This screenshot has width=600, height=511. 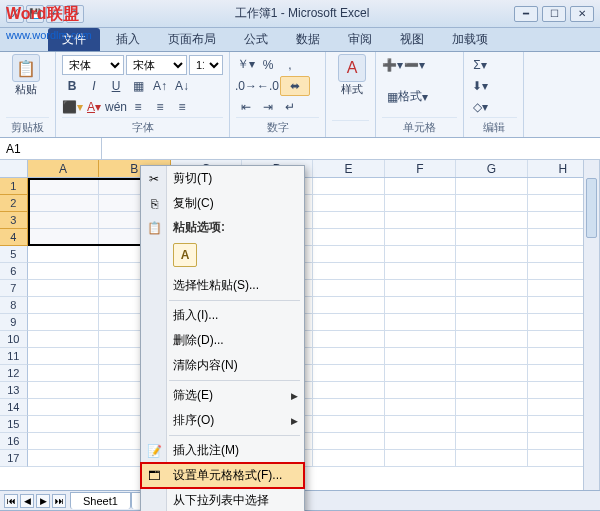 What do you see at coordinates (14, 374) in the screenshot?
I see `row-header: 12` at bounding box center [14, 374].